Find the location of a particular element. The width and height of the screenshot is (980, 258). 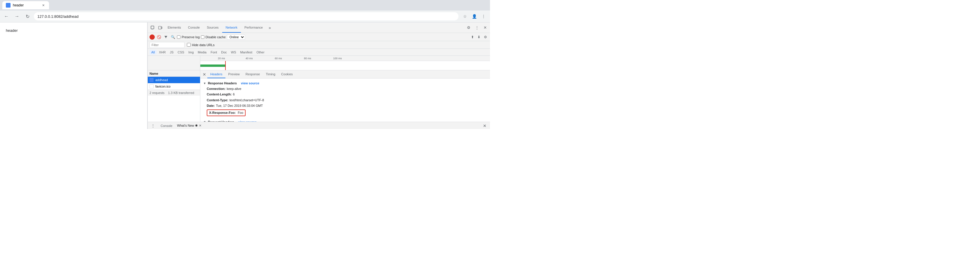

header-content-type: Content-Type: text/html;charset=UTF-8 is located at coordinates (345, 100).